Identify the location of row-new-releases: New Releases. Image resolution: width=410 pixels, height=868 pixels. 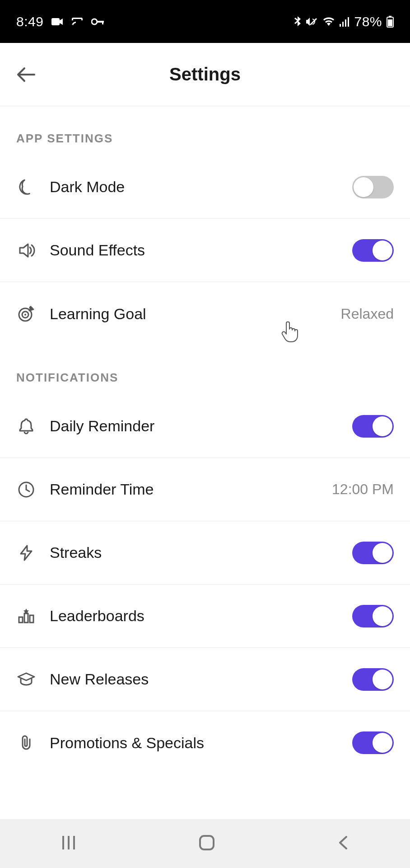
(205, 679).